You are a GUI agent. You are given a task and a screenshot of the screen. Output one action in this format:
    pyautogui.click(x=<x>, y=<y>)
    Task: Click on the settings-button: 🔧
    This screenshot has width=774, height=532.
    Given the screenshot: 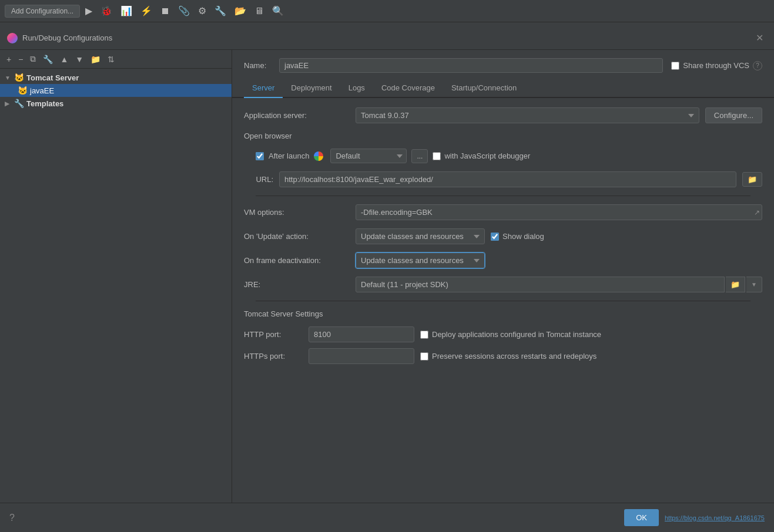 What is the action you would take?
    pyautogui.click(x=220, y=11)
    